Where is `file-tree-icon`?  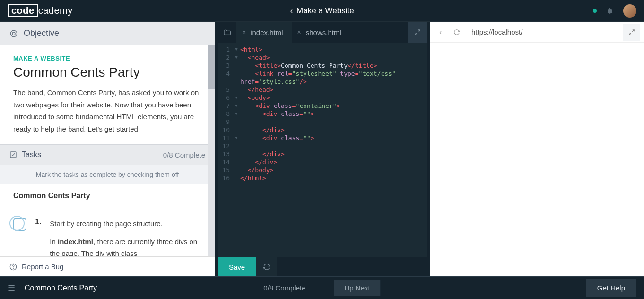
file-tree-icon is located at coordinates (227, 32).